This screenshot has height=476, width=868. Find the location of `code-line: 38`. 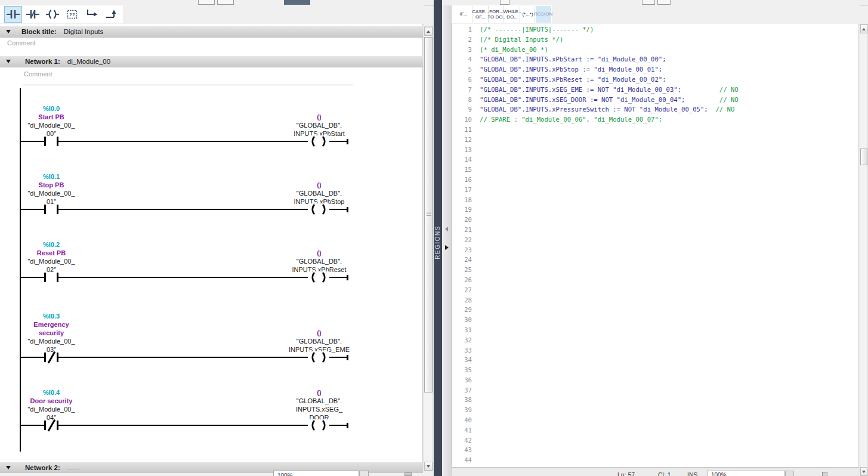

code-line: 38 is located at coordinates (655, 401).